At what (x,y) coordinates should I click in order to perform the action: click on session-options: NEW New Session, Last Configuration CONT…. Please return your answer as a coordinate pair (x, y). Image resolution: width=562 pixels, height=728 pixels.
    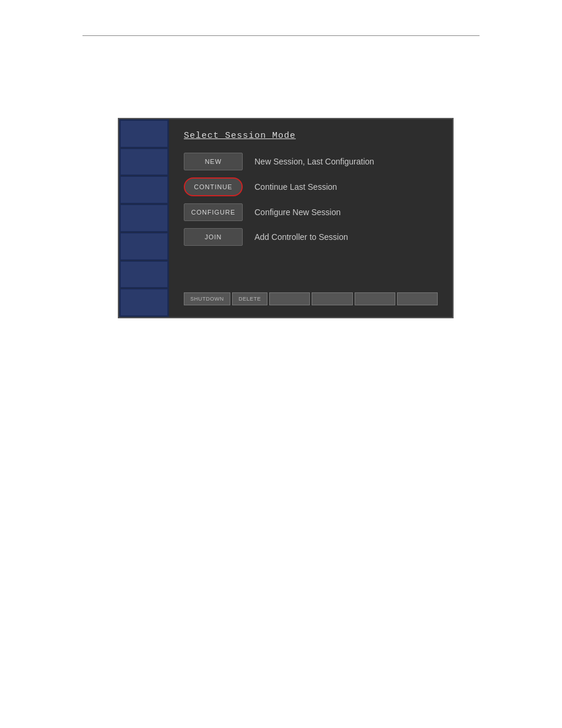
    Looking at the image, I should click on (311, 219).